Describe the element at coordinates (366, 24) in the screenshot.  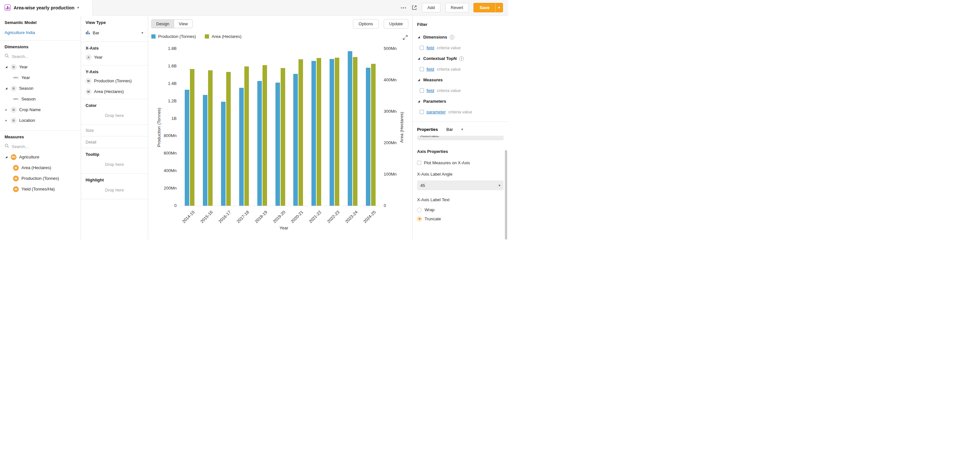
I see `options-button: Options` at that location.